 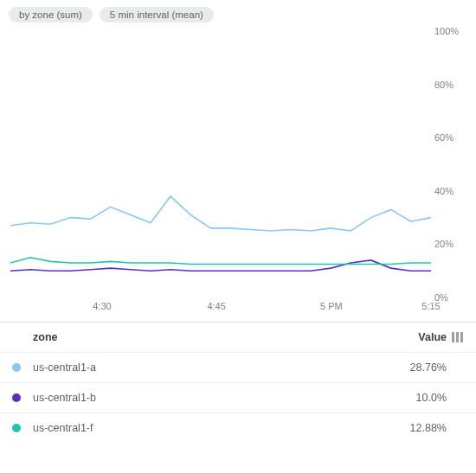 I want to click on y-tick-label: 40%, so click(x=452, y=191).